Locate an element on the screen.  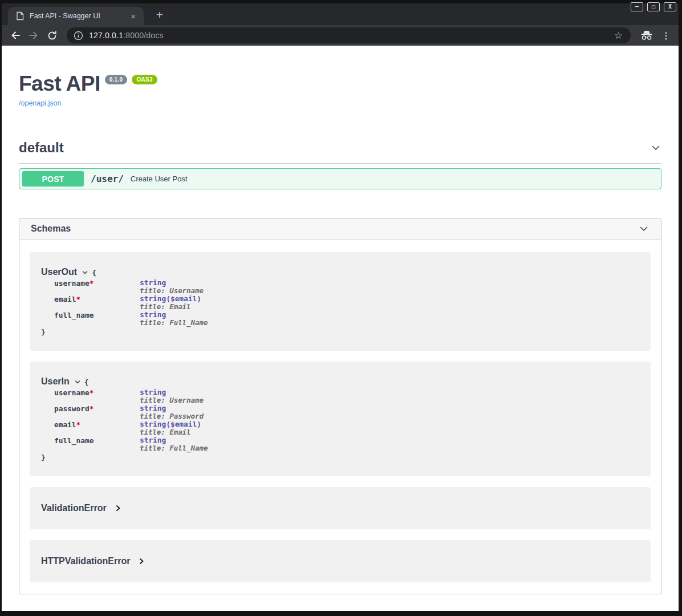
browser-tab: Fast API - Swagger UI × is located at coordinates (76, 16).